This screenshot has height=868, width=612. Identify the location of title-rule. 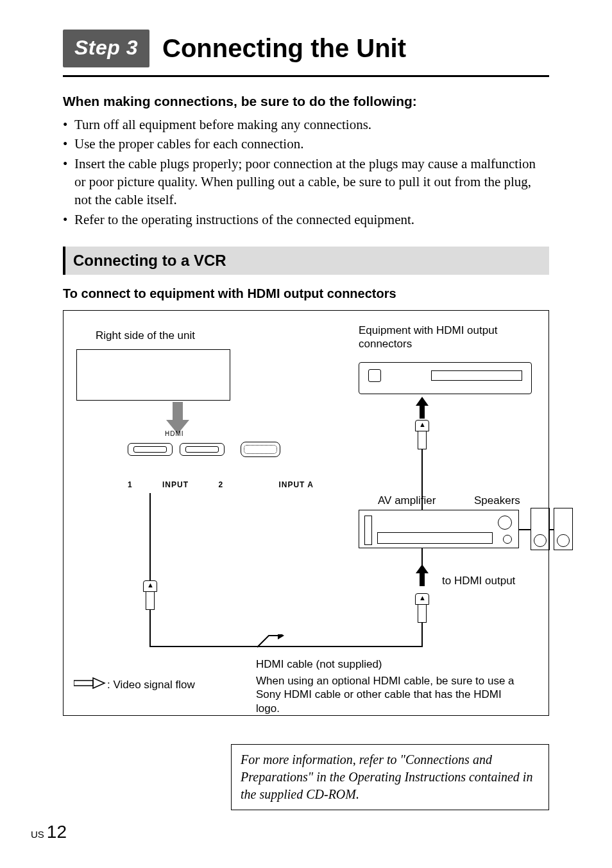
(306, 76).